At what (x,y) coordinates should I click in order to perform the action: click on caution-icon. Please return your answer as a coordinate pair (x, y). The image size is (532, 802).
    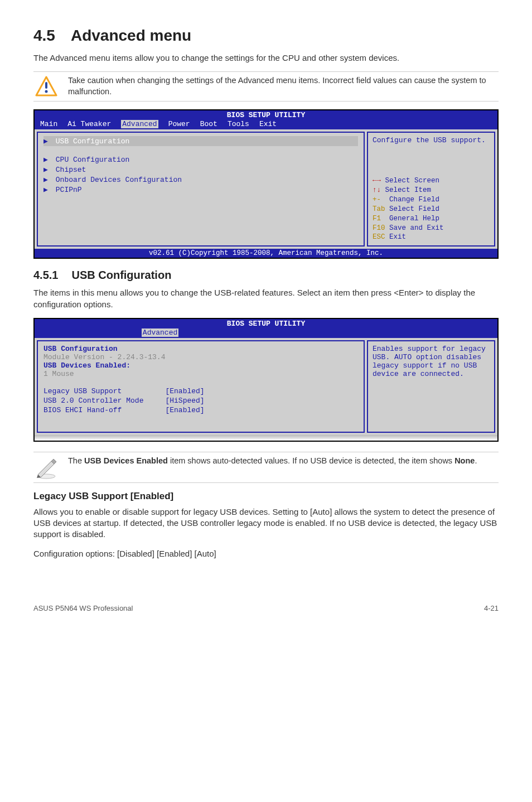
    Looking at the image, I should click on (46, 86).